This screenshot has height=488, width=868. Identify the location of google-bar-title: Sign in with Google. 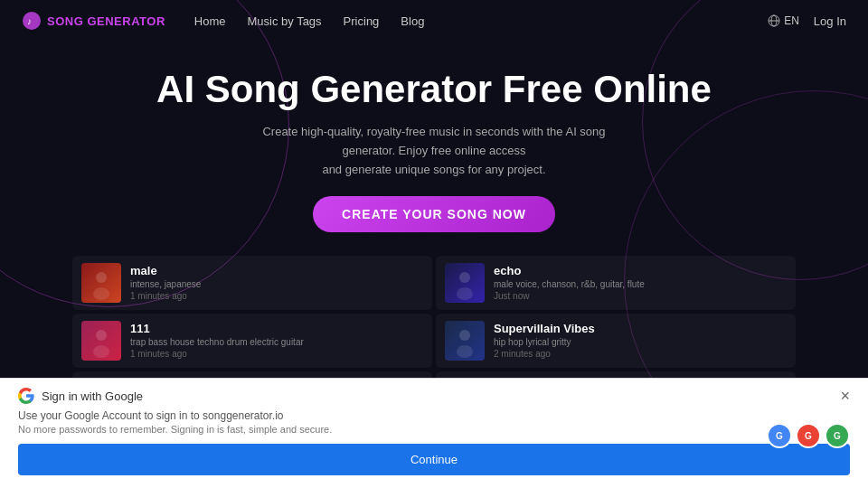
(80, 396).